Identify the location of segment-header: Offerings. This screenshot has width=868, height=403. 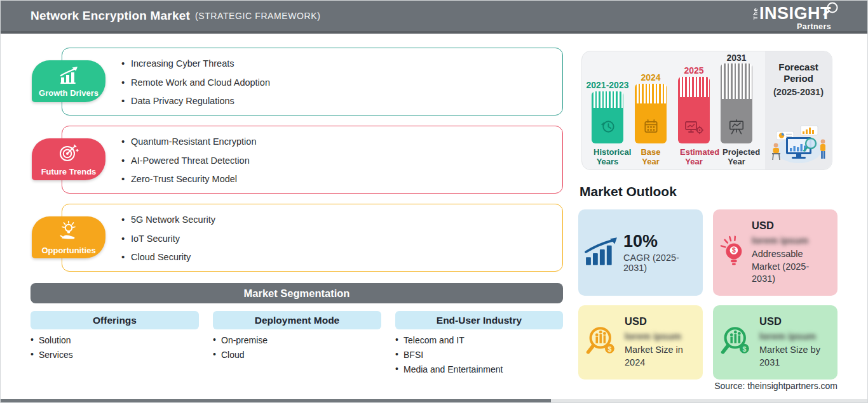
(114, 320).